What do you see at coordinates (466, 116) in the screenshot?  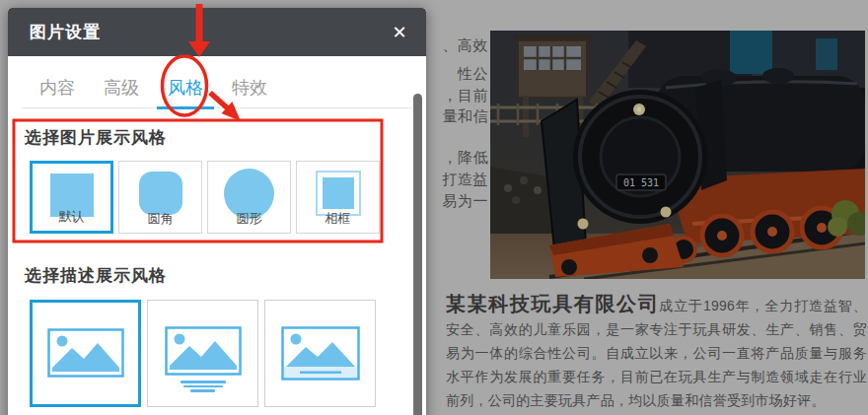 I see `clipped-text-line: 量和信` at bounding box center [466, 116].